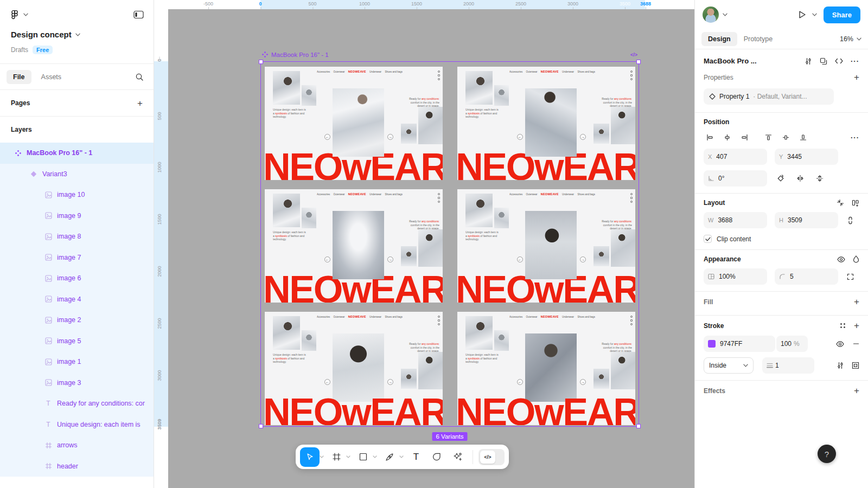 This screenshot has width=868, height=488. I want to click on align-right-icon, so click(744, 137).